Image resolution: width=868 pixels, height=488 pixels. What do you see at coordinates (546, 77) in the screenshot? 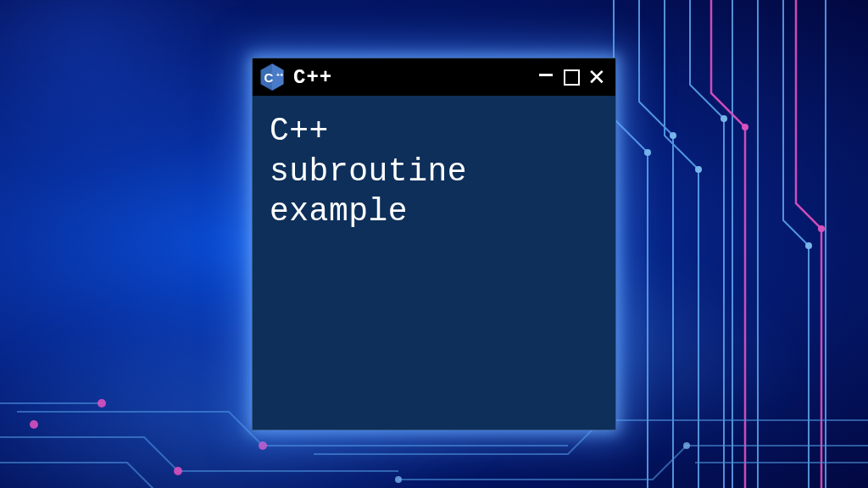
I see `minimize-button` at bounding box center [546, 77].